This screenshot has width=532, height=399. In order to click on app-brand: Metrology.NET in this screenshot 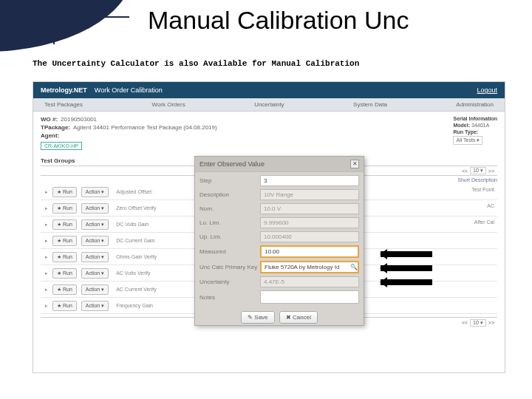, I will do `click(64, 90)`.